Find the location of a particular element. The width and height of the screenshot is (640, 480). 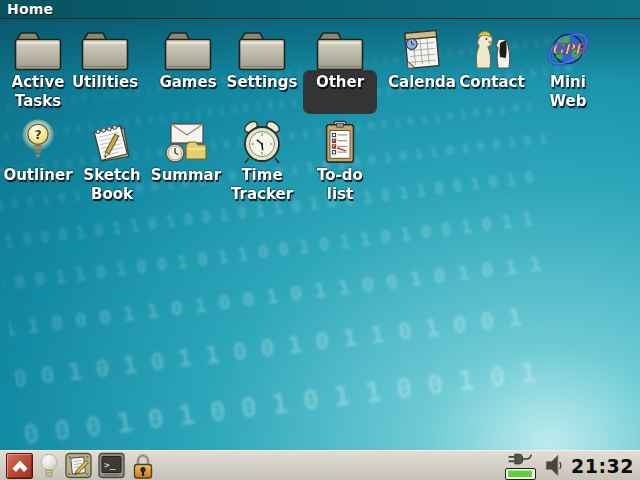

icon-label: Sketch Book is located at coordinates (112, 185).